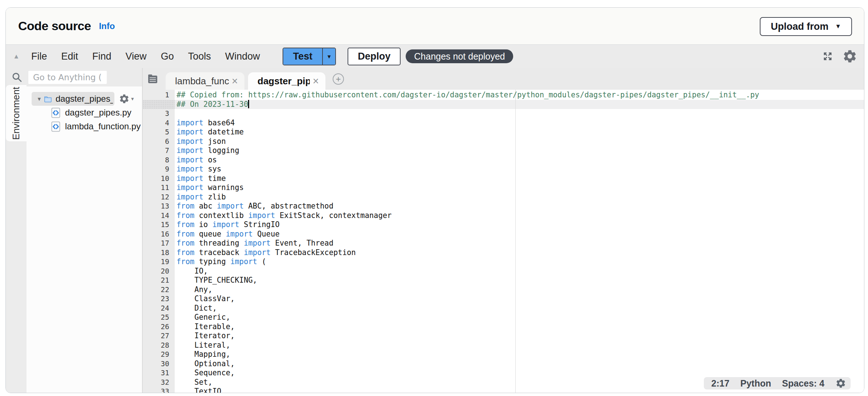 The image size is (868, 396). I want to click on line-number: 30, so click(159, 364).